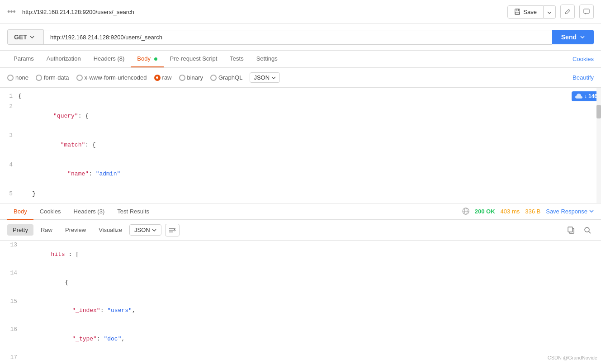  I want to click on format-preview: Preview, so click(76, 230).